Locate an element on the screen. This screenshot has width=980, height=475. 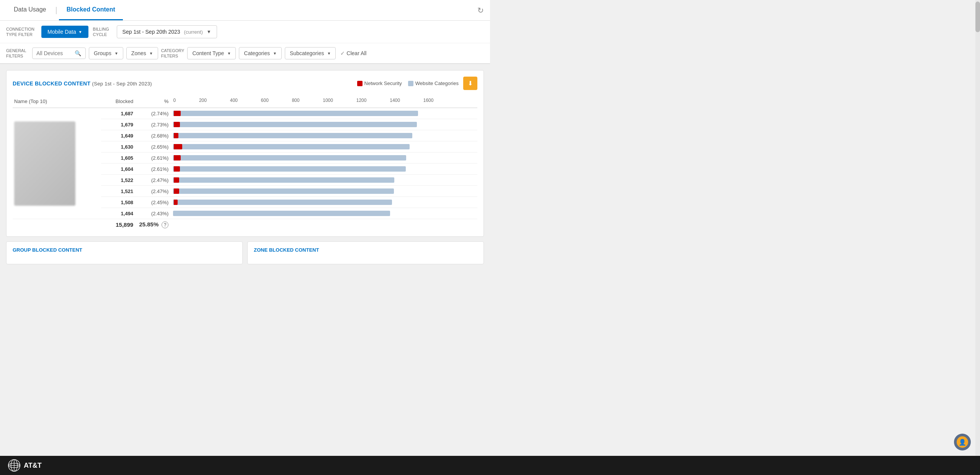
subcategories-dropdown: Subcategories ▼ is located at coordinates (310, 53).